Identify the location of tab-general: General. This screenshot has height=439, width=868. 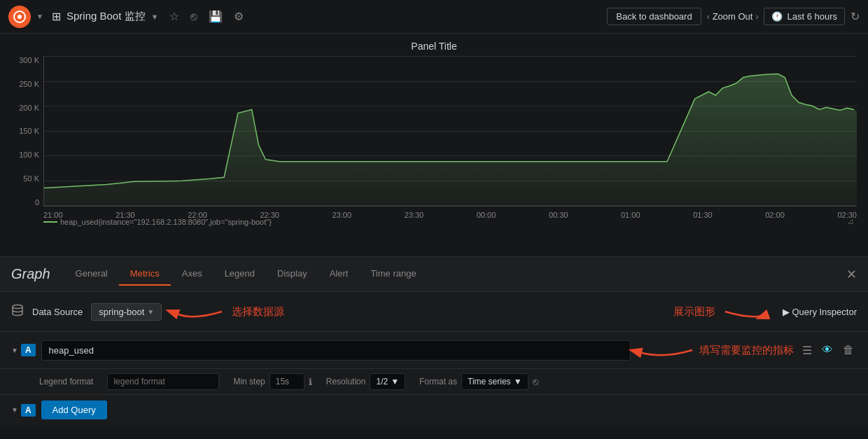
(92, 274).